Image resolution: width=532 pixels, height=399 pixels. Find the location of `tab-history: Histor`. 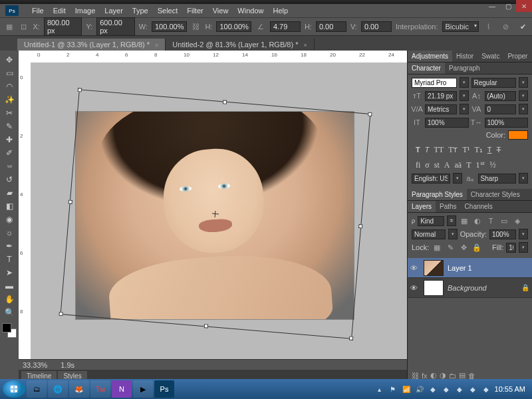

tab-history: Histor is located at coordinates (465, 56).